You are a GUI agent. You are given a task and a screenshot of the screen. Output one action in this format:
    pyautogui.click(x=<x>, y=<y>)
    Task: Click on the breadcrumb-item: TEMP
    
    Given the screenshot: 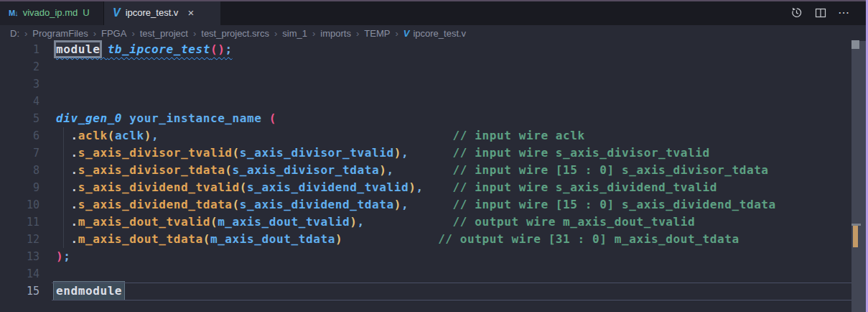 What is the action you would take?
    pyautogui.click(x=377, y=33)
    